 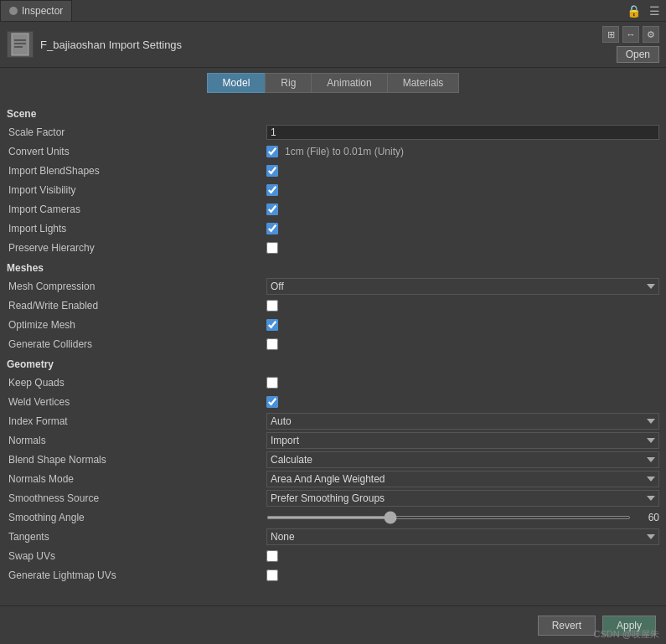 I want to click on import-visibility-control, so click(x=462, y=190).